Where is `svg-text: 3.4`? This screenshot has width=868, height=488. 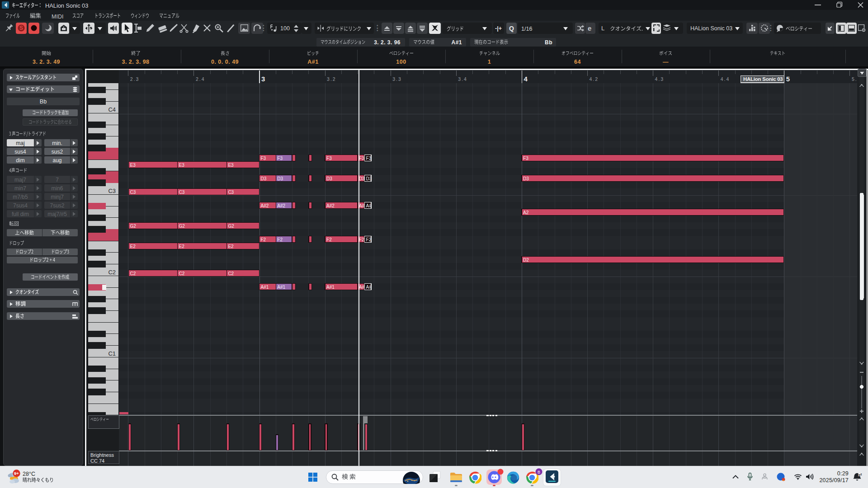 svg-text: 3.4 is located at coordinates (463, 79).